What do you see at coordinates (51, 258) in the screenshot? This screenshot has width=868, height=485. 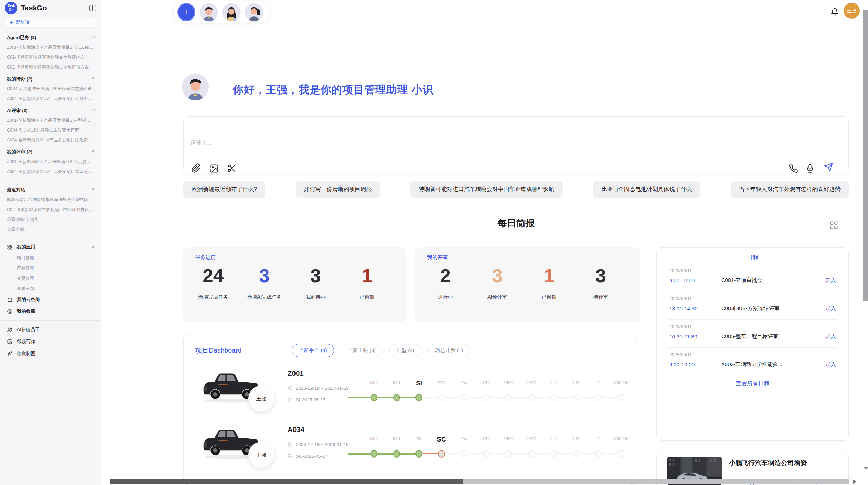 I see `app-sub-item: 项目管理` at bounding box center [51, 258].